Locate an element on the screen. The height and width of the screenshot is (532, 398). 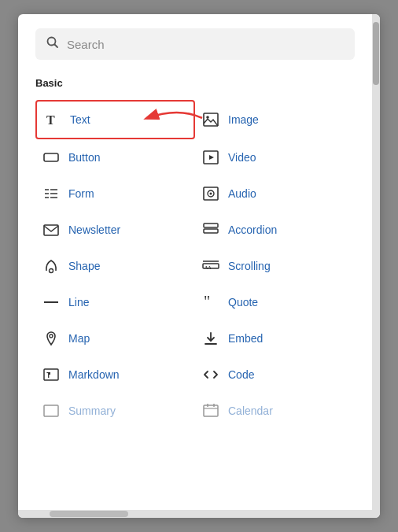
search-icon is located at coordinates (53, 44).